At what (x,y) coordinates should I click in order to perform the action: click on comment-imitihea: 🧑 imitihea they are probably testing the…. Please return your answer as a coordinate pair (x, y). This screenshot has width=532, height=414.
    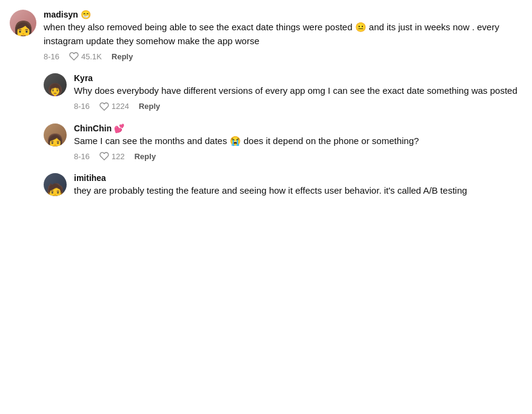
    Looking at the image, I should click on (283, 188).